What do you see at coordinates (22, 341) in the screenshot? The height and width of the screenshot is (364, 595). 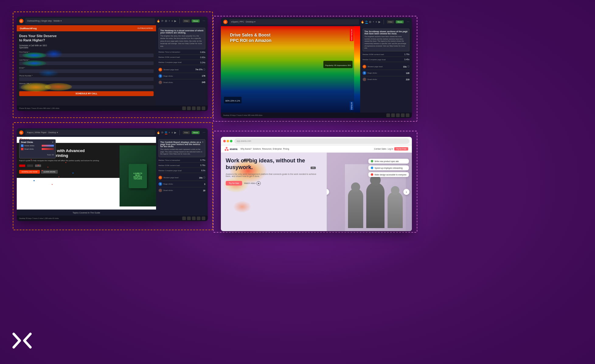 I see `mouseflow-logo` at bounding box center [22, 341].